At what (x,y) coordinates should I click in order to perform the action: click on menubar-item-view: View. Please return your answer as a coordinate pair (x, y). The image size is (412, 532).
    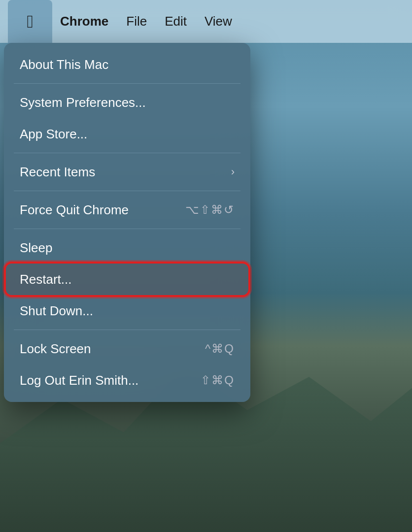
    Looking at the image, I should click on (218, 22).